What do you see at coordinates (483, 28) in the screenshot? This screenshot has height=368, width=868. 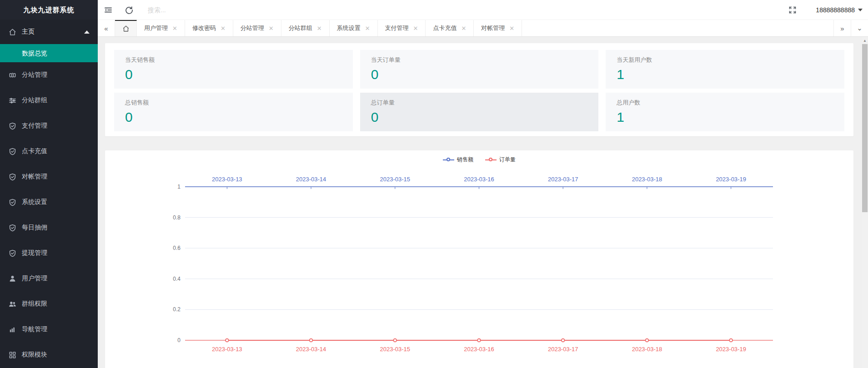 I see `tabbar: « 用户管理✕修改密码✕分站管理✕分站群组✕系统设置✕支付管理✕点卡充值✕对帐管…` at bounding box center [483, 28].